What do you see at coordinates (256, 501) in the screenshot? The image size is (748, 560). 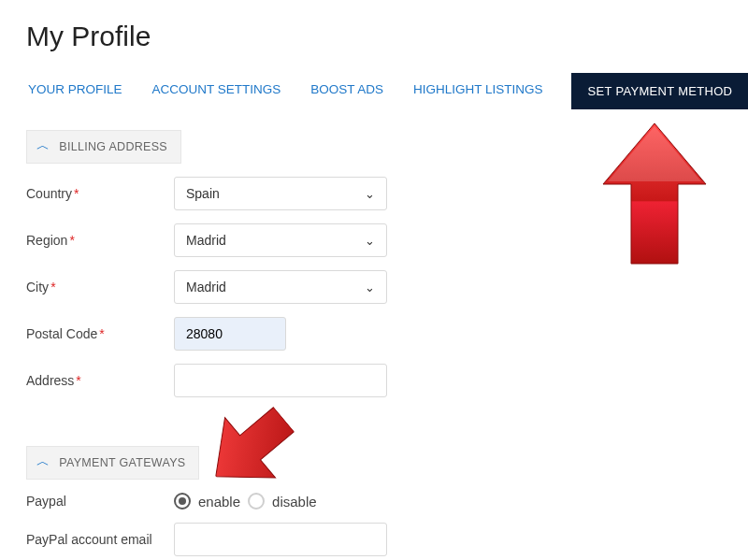 I see `paypal-disable-radio` at bounding box center [256, 501].